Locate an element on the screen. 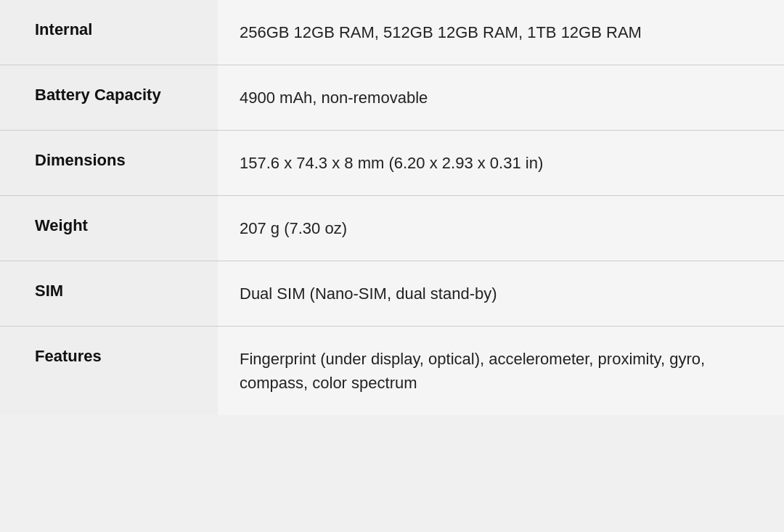 The width and height of the screenshot is (784, 532). spec-label-features: Features is located at coordinates (109, 372).